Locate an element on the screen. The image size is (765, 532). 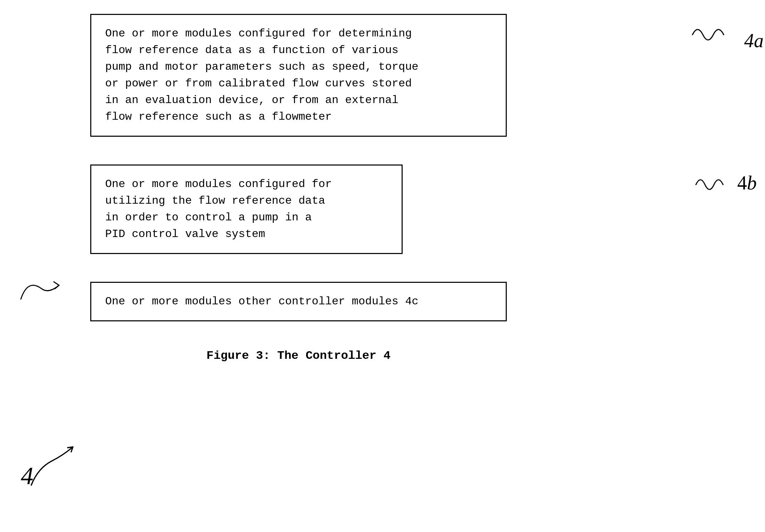
box-4b-container: One or more modules configured for utili… is located at coordinates (385, 209).